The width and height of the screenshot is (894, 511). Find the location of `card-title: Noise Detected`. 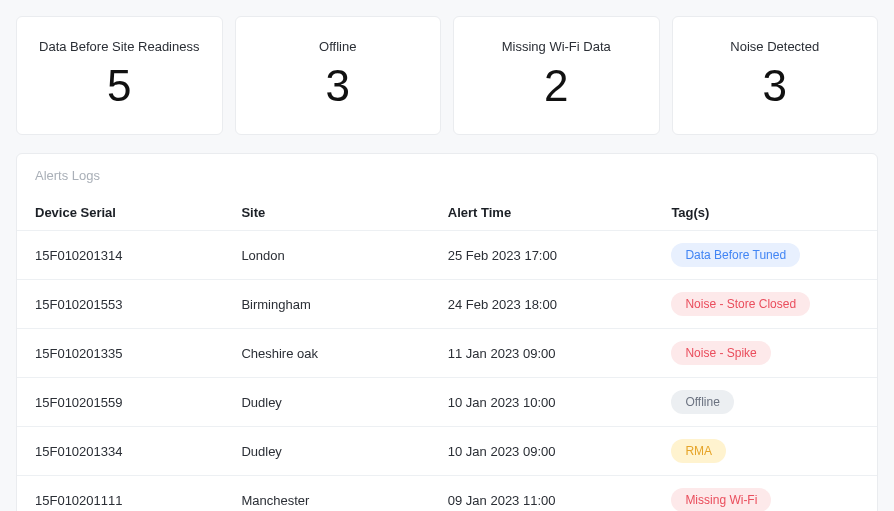

card-title: Noise Detected is located at coordinates (776, 46).